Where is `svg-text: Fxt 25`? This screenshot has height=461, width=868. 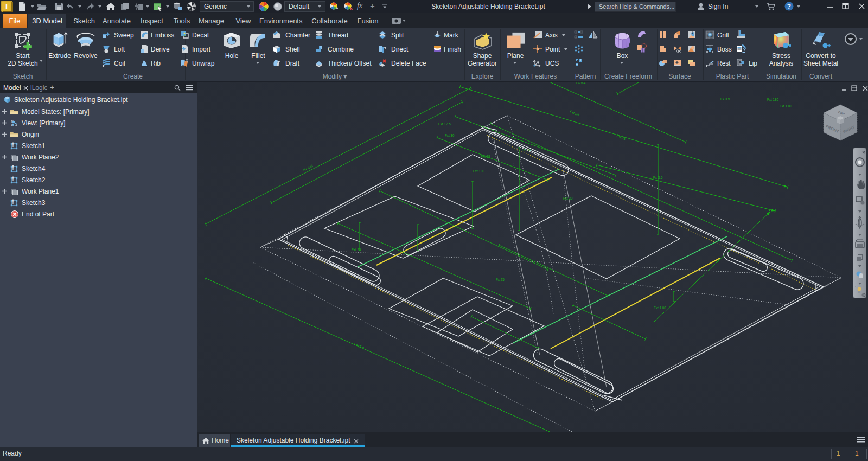
svg-text: Fxt 25 is located at coordinates (622, 137).